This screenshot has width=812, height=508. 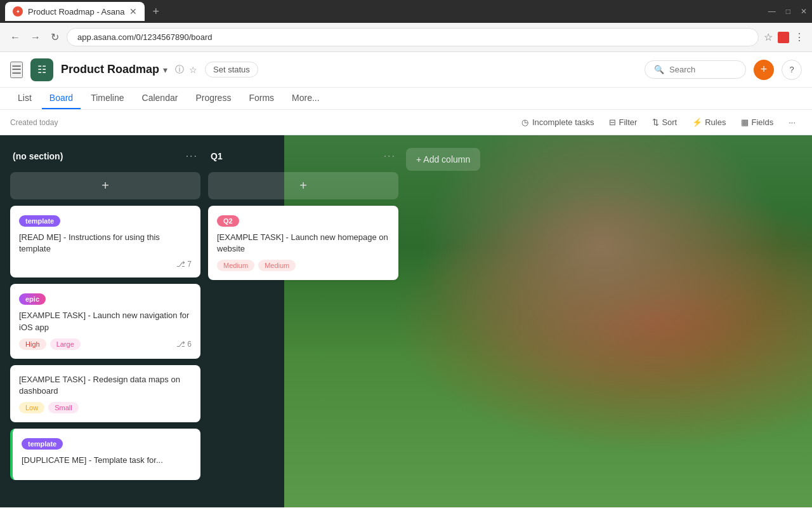 What do you see at coordinates (623, 122) in the screenshot?
I see `filter-button: ⊟ Filter` at bounding box center [623, 122].